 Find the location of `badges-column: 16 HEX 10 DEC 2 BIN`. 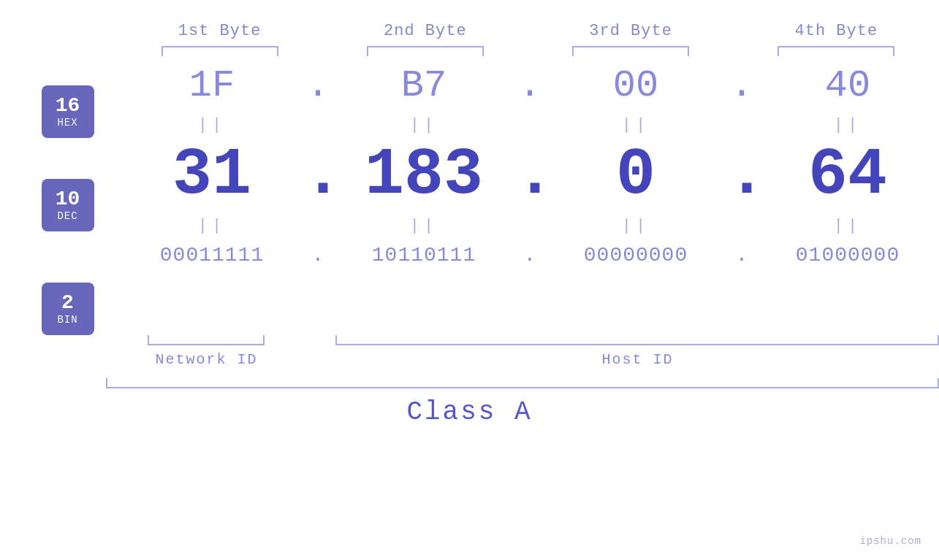

badges-column: 16 HEX 10 DEC 2 BIN is located at coordinates (67, 196).